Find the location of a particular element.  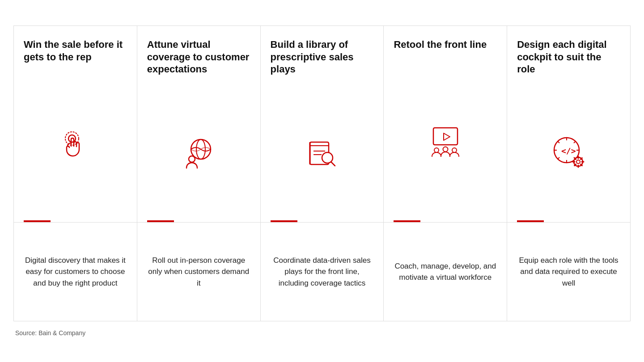

card-top-4: Retool the front line is located at coordinates (445, 124).